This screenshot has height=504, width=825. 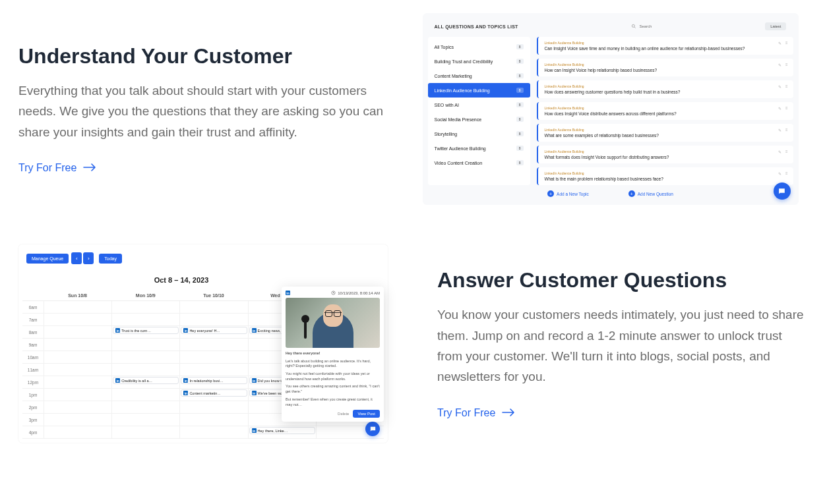 What do you see at coordinates (33, 382) in the screenshot?
I see `hour-label: 12pm` at bounding box center [33, 382].